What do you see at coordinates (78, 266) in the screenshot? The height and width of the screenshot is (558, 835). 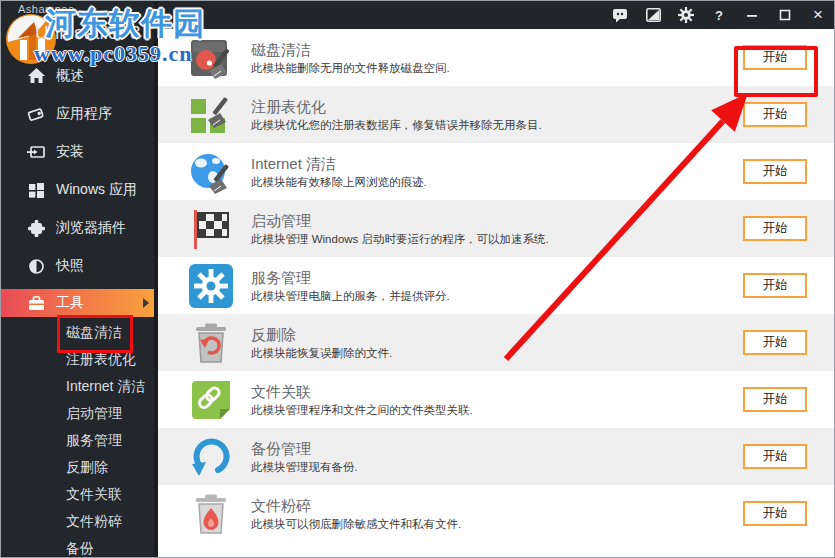 I see `sidebar-item-snapshots: 快照` at bounding box center [78, 266].